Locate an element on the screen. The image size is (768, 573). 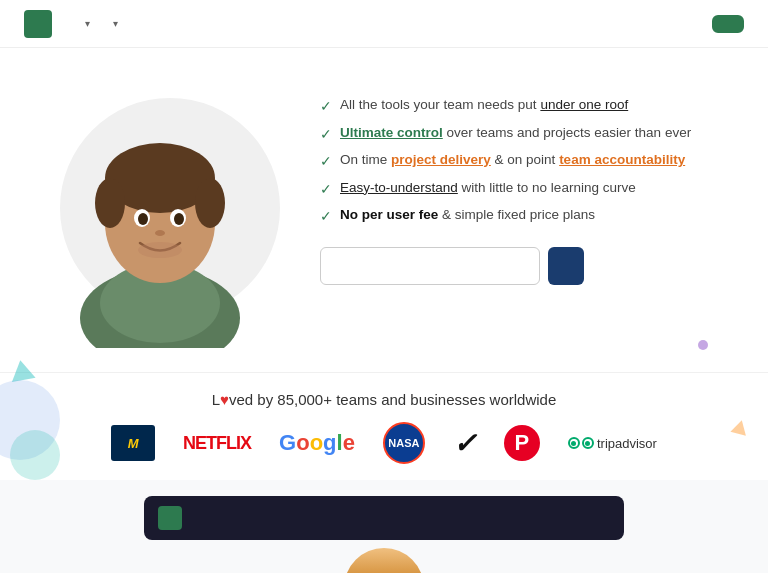
email-input is located at coordinates (430, 266).